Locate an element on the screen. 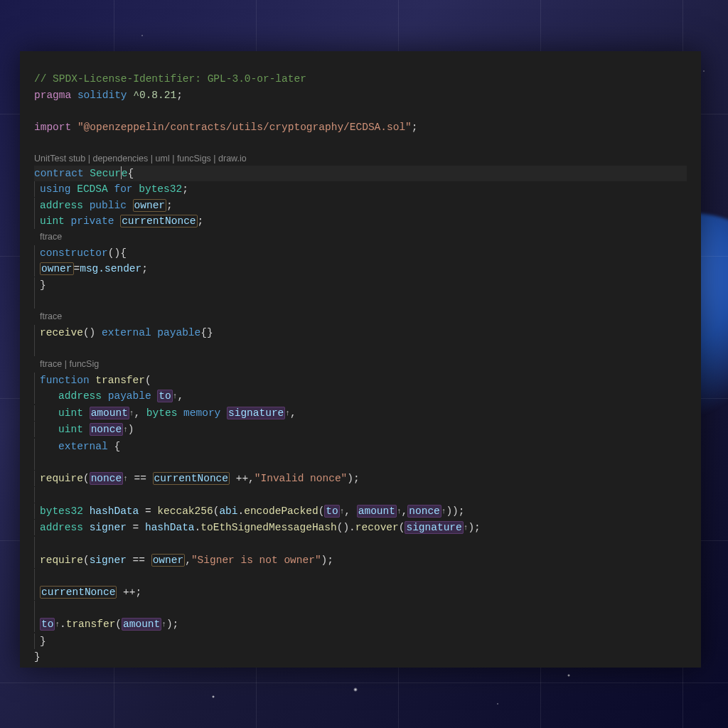 This screenshot has width=728, height=728. codelens-row: ftrace | funcSig is located at coordinates (360, 365).